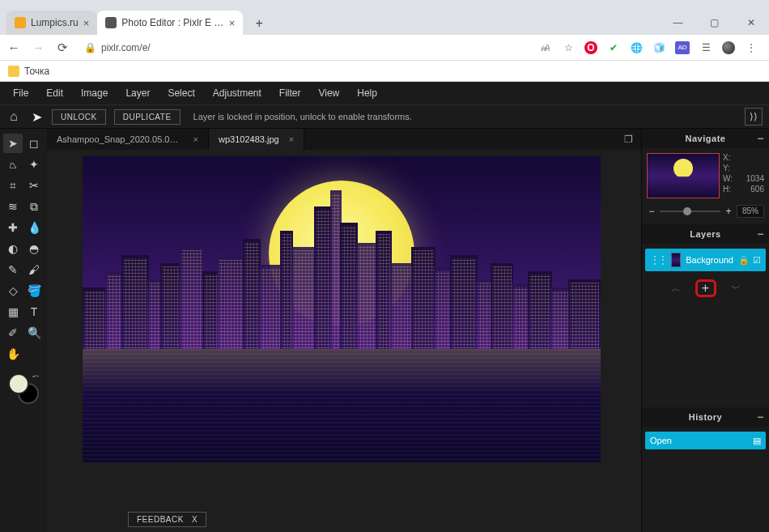 The width and height of the screenshot is (769, 532). What do you see at coordinates (303, 117) in the screenshot?
I see `option-message: Layer is locked in position, unlock to e…` at bounding box center [303, 117].